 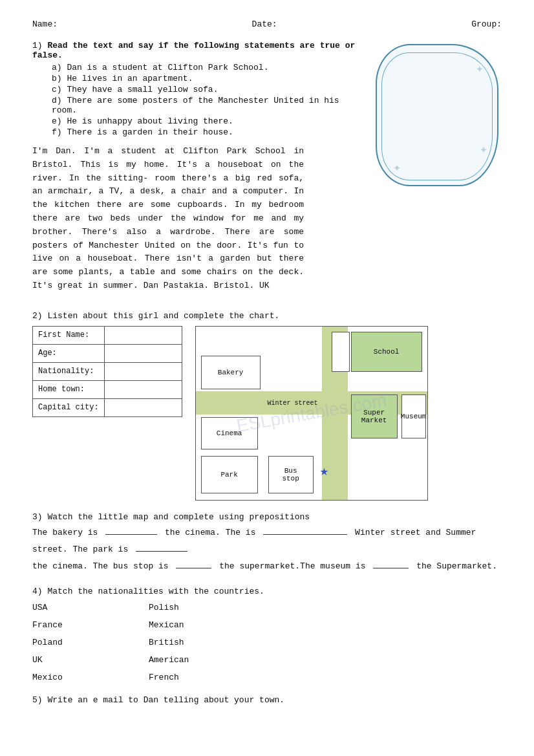 I want to click on blank5, so click(x=390, y=568).